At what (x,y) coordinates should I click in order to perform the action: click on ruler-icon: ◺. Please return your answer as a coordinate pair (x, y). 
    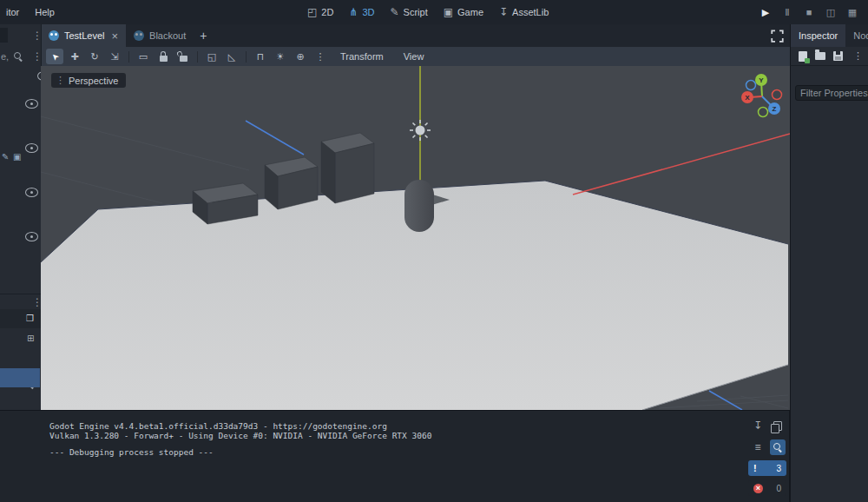
    Looking at the image, I should click on (232, 57).